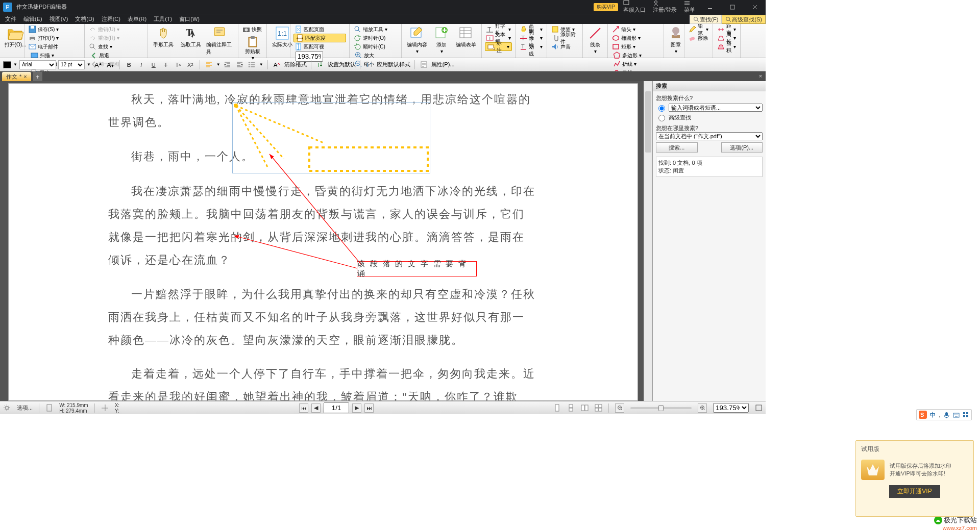  I want to click on fit-width-button: 匹配宽度, so click(320, 38).